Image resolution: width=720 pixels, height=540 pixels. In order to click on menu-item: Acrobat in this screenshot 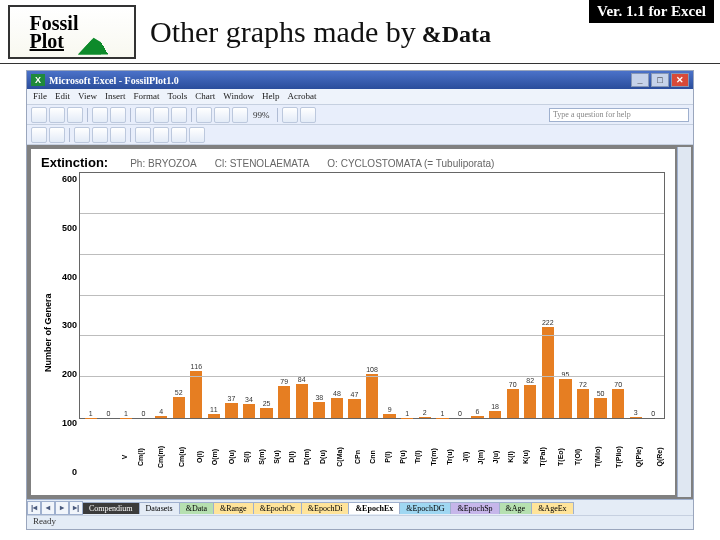, I will do `click(302, 96)`.